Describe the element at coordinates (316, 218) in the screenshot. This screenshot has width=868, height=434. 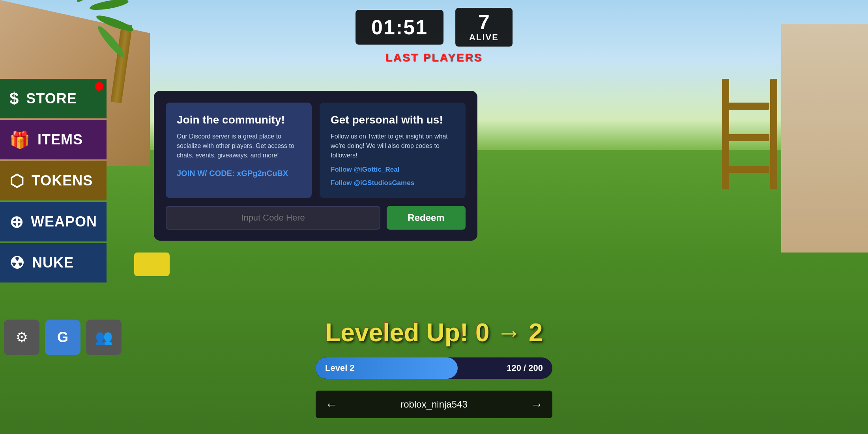
I see `modal-bottom-section: Redeem` at that location.